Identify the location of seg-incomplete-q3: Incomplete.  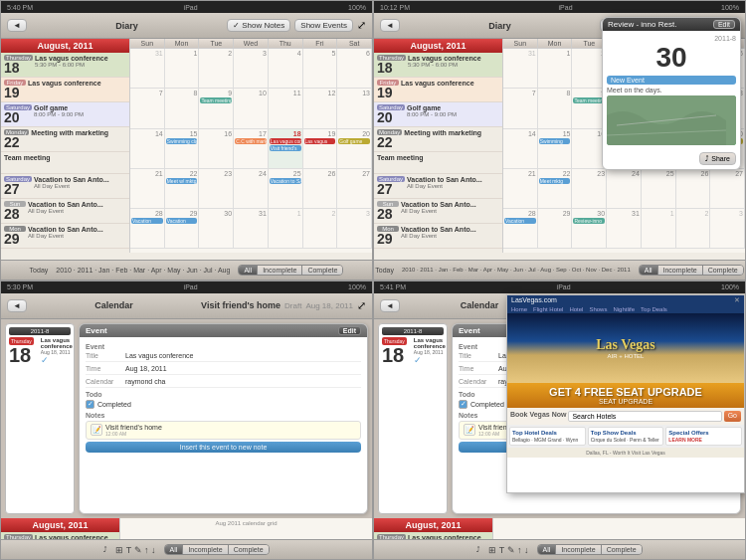
(205, 549).